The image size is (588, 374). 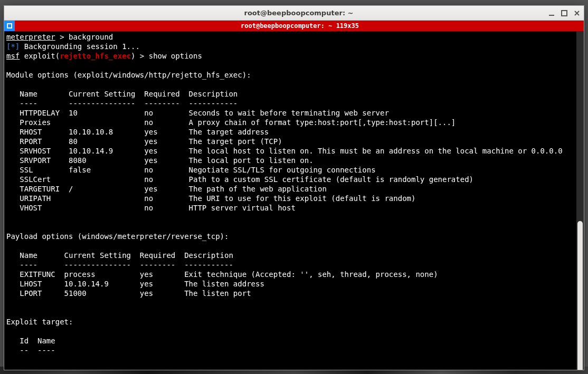 I want to click on payload-table-header: Name Current Setting Required Descriptio…, so click(x=120, y=255).